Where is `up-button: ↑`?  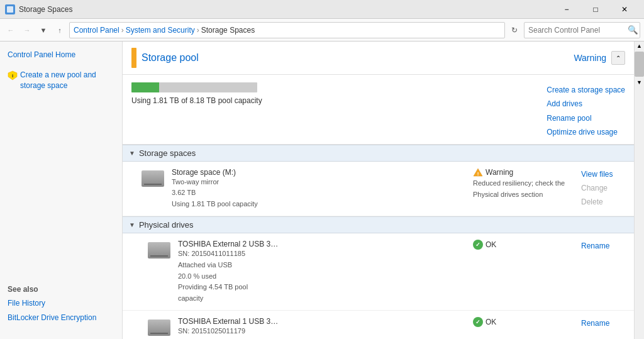
up-button: ↑ is located at coordinates (60, 30).